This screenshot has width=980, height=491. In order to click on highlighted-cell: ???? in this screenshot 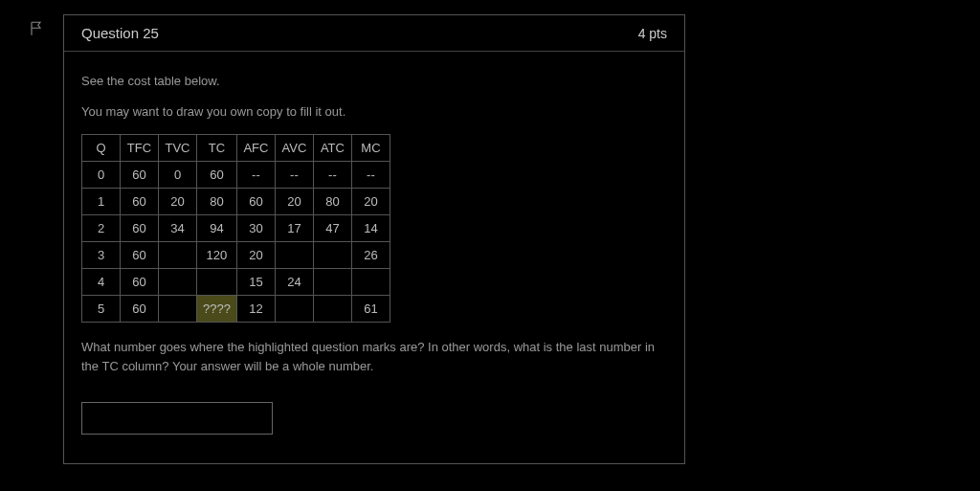, I will do `click(217, 309)`.